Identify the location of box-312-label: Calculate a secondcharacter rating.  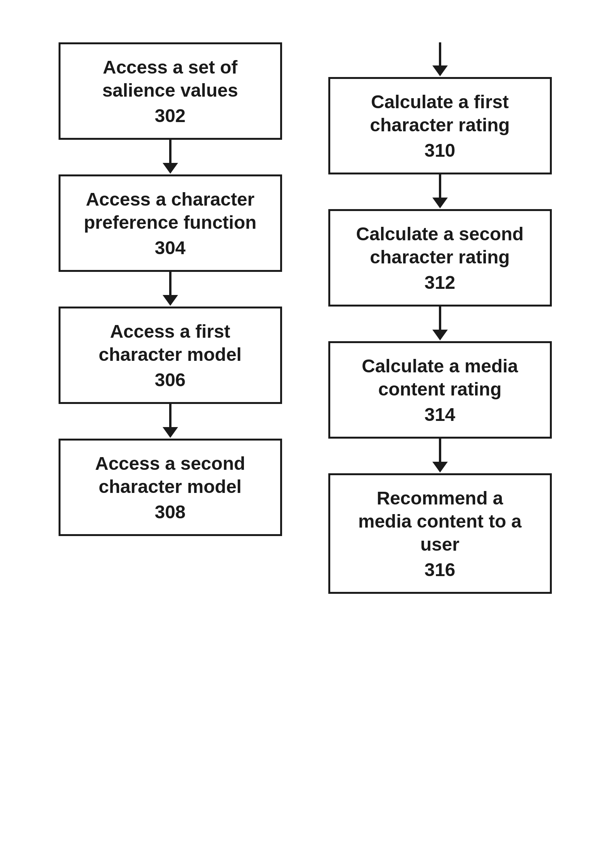
(440, 246).